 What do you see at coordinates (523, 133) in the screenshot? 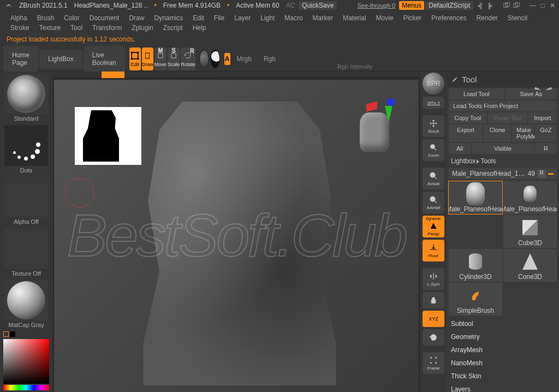
I see `make-polymesh-button: Make PolyMesh3D` at bounding box center [523, 133].